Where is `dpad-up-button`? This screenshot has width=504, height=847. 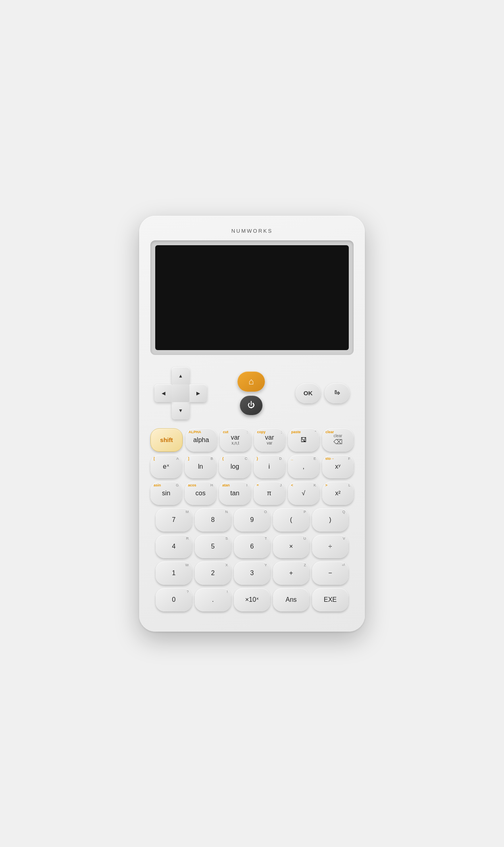
dpad-up-button is located at coordinates (181, 376).